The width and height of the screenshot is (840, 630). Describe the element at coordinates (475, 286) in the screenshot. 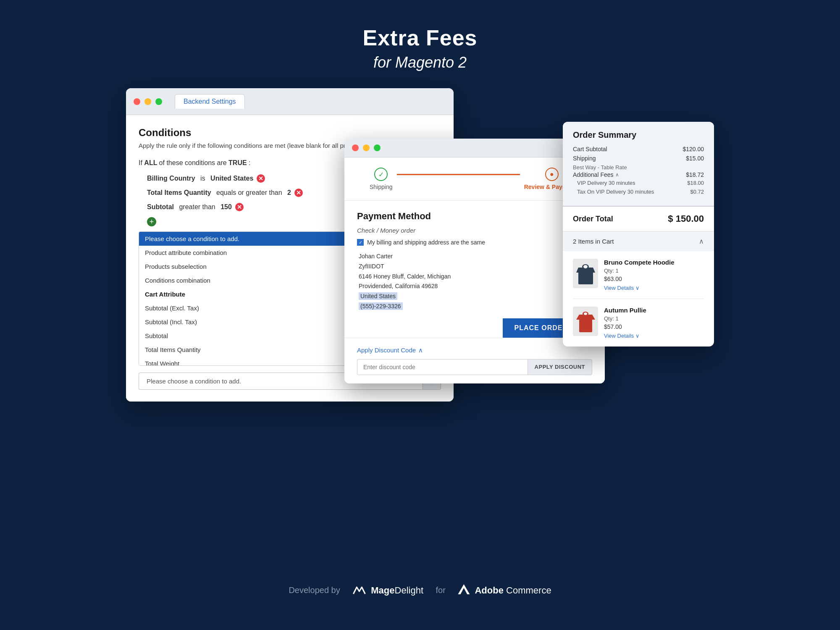

I see `address-city: Providended, California 49628` at that location.